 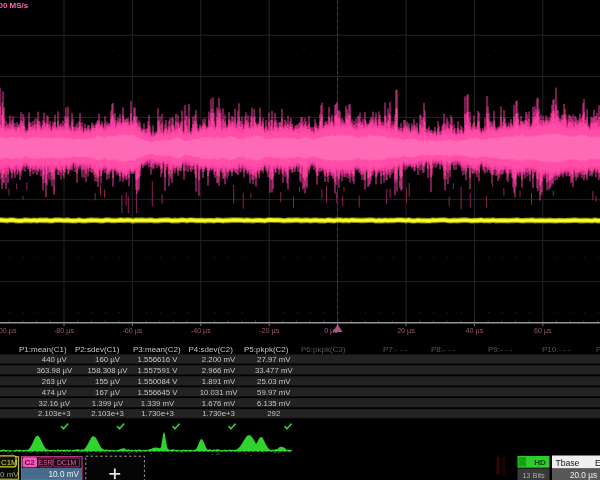 What do you see at coordinates (219, 382) in the screenshot?
I see `svg-text: 1.891 mV` at bounding box center [219, 382].